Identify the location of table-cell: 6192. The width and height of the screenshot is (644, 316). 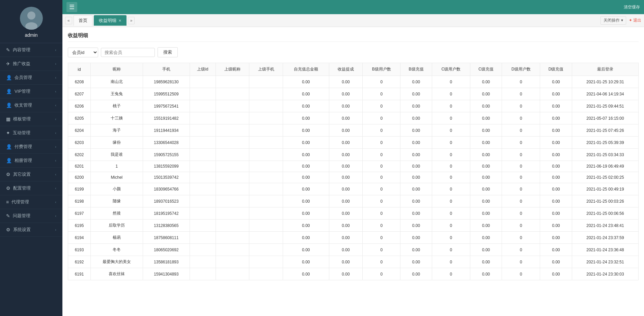
(80, 262).